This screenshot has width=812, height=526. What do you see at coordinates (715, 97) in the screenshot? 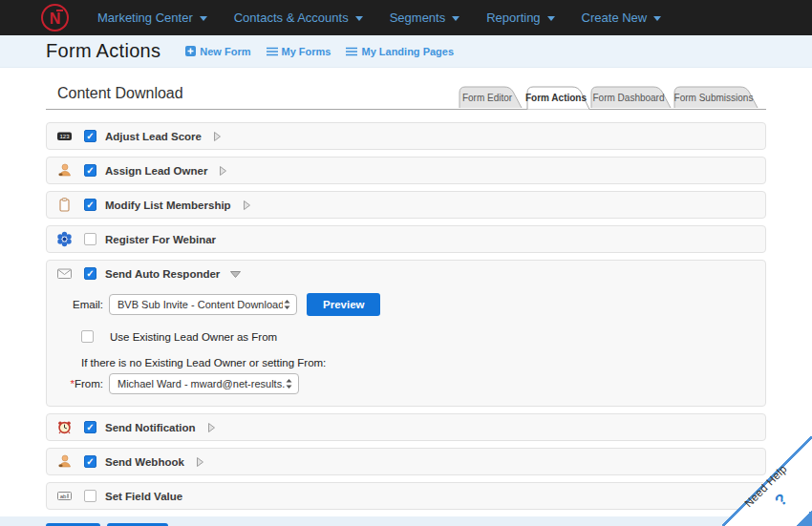
I see `svg-text: Form Submissions` at bounding box center [715, 97].